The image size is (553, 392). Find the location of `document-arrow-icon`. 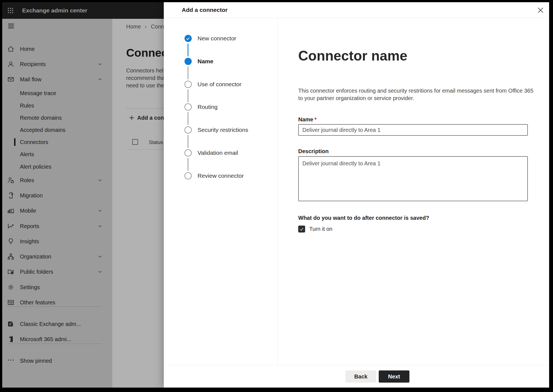

document-arrow-icon is located at coordinates (11, 195).